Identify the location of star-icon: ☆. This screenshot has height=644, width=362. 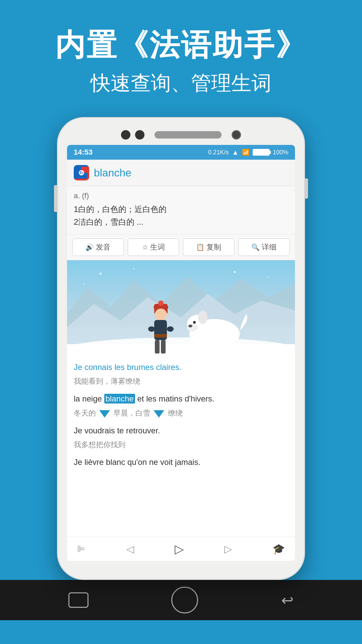
(145, 247).